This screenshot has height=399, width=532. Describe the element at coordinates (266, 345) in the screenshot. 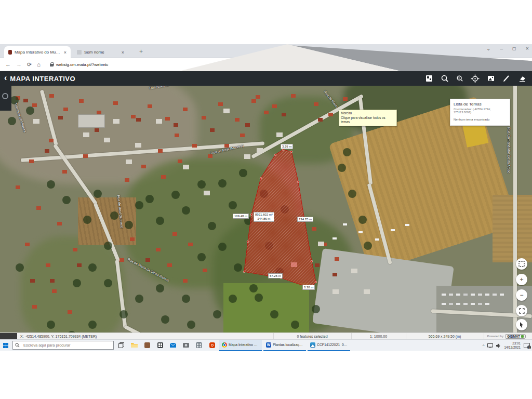

I see `windows-taskbar: Mapa Interativo do ... W Plantas localiz…` at that location.